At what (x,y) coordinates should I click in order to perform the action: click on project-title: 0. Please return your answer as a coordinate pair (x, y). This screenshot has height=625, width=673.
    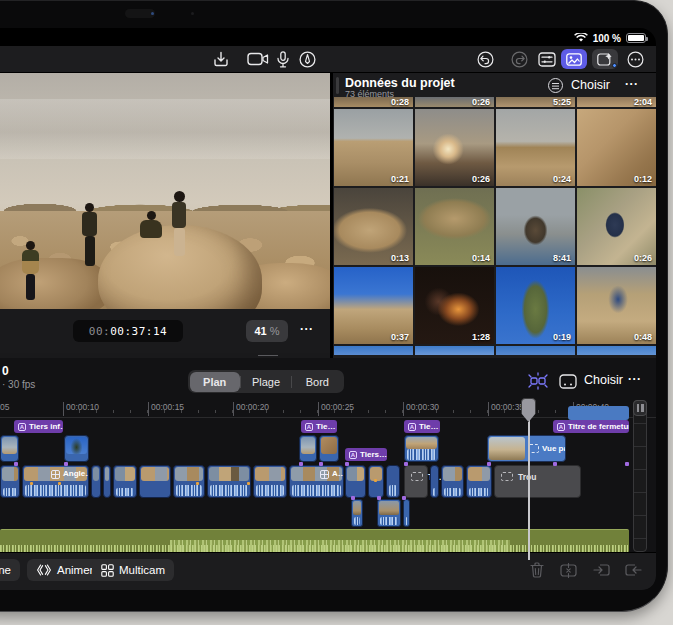
    Looking at the image, I should click on (6, 371).